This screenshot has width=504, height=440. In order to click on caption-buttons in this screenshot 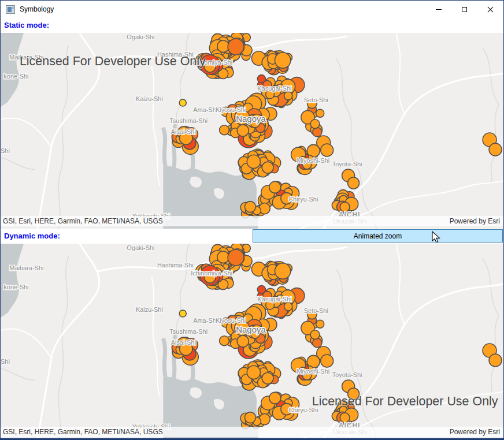, I will do `click(465, 9)`.